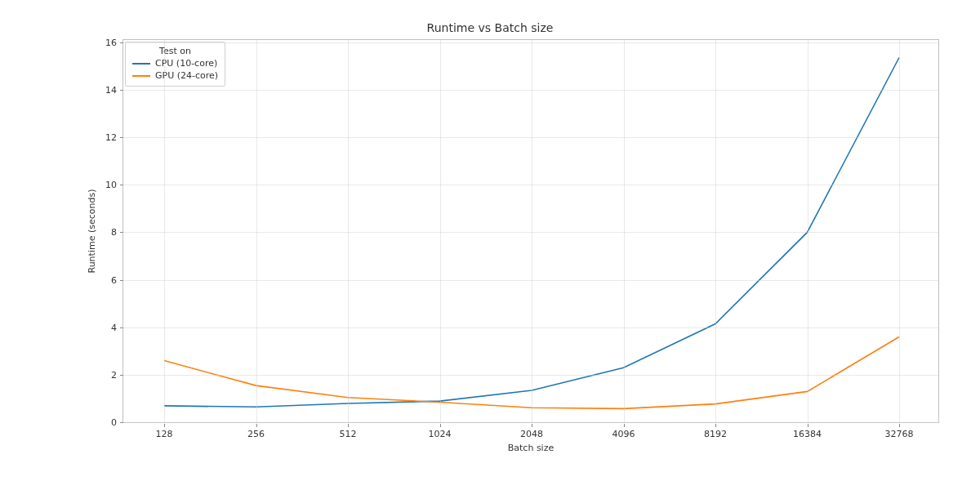 This screenshot has width=980, height=490. I want to click on y-tick-label: 4, so click(118, 327).